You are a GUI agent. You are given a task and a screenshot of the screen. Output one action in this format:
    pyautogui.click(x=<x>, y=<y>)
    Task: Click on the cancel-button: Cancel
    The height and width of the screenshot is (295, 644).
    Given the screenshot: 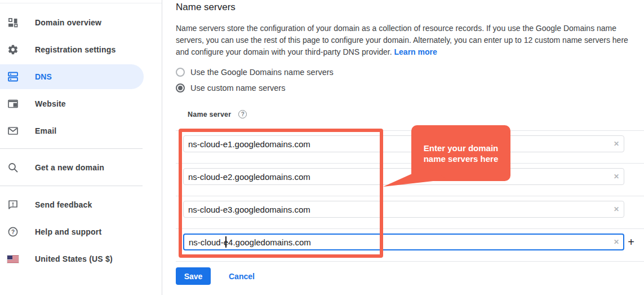 What is the action you would take?
    pyautogui.click(x=242, y=276)
    